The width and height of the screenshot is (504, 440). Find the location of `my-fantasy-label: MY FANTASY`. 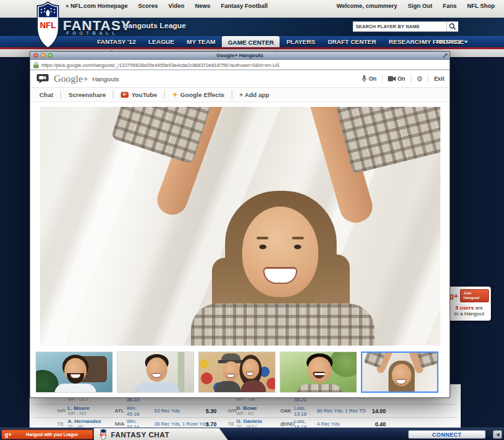

my-fantasy-label: MY FANTASY is located at coordinates (442, 42).